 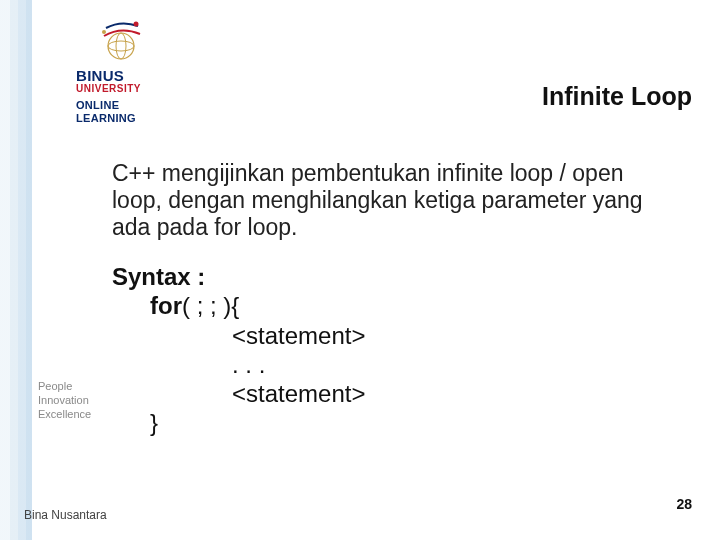 What do you see at coordinates (210, 306) in the screenshot?
I see `for-params: ( ; ; ){` at bounding box center [210, 306].